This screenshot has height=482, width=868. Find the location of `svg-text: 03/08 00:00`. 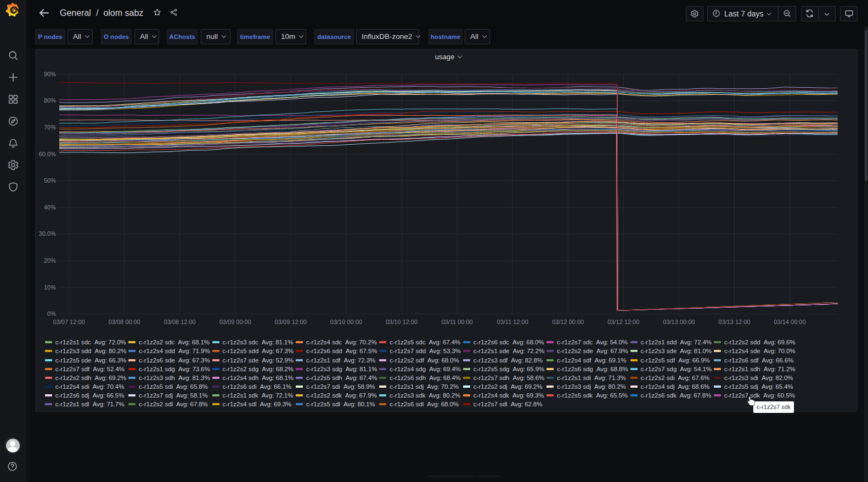

svg-text: 03/08 00:00 is located at coordinates (125, 322).